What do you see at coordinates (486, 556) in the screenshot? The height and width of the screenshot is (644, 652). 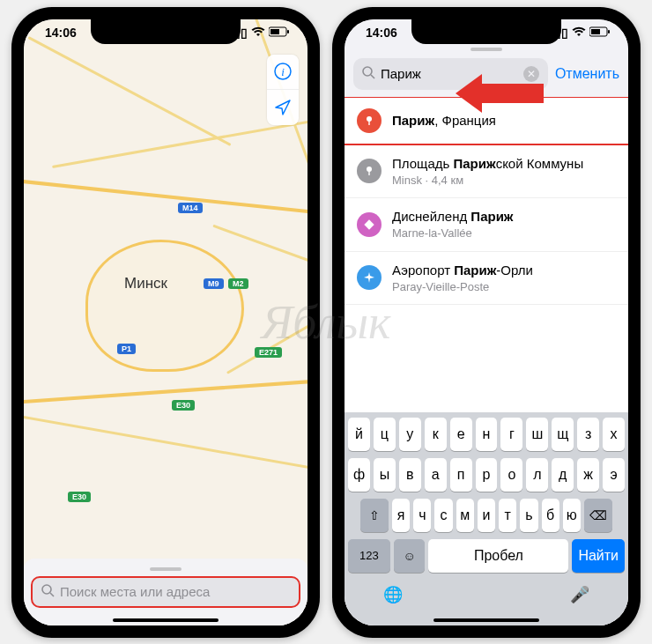 I see `keyboard-row-4: 123 ☺ Пробел Найти` at bounding box center [486, 556].